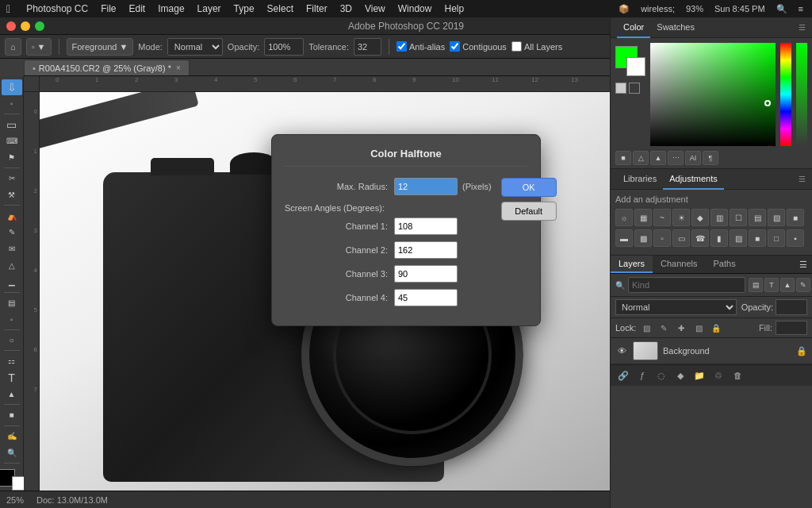 This screenshot has height=508, width=812. I want to click on all-layers-checkbox, so click(517, 46).